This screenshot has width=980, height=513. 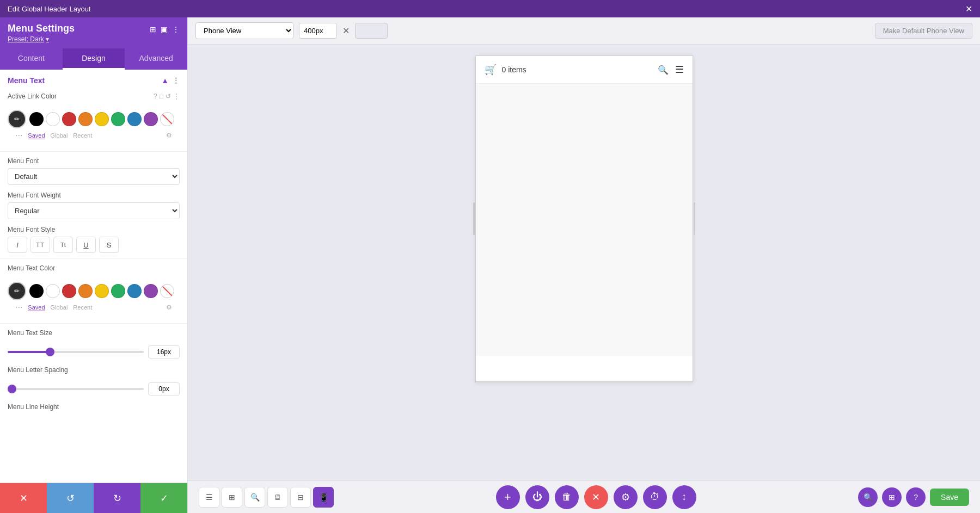 What do you see at coordinates (167, 119) in the screenshot?
I see `swatch-none` at bounding box center [167, 119].